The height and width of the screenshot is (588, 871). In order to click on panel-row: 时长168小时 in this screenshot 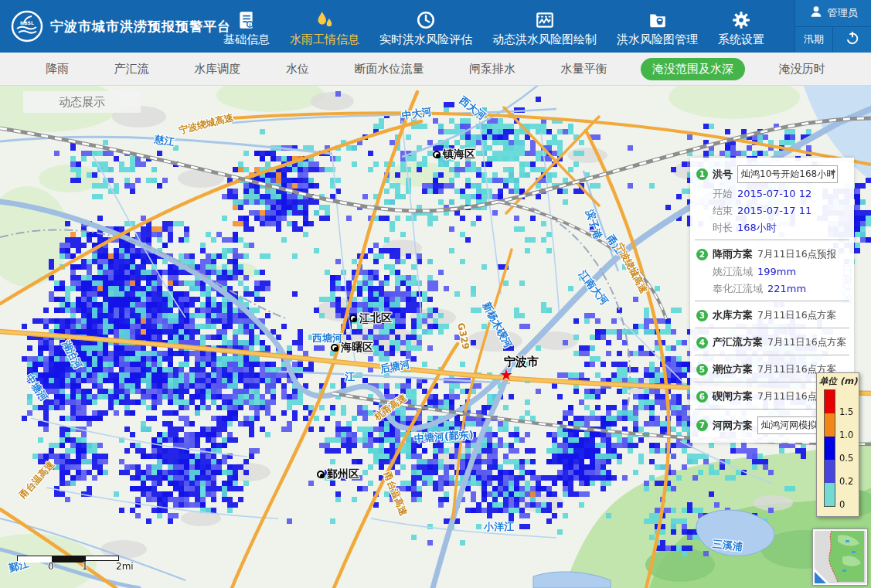, I will do `click(772, 228)`.